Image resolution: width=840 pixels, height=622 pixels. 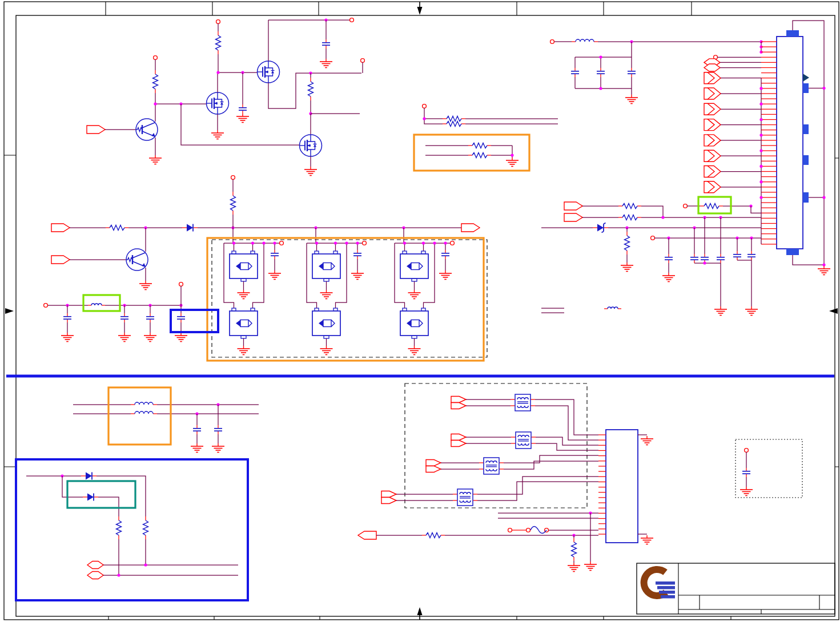 I want to click on filter-group-dashed-box, so click(x=496, y=446).